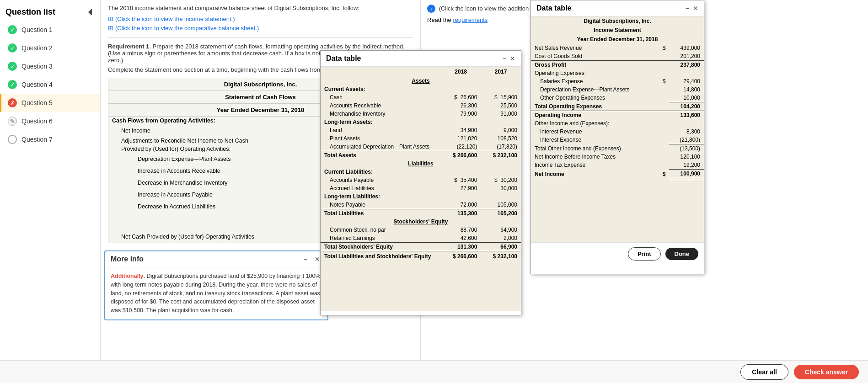  What do you see at coordinates (461, 147) in the screenshot?
I see `bs-accum-dep-2018: (22,120)` at bounding box center [461, 147].